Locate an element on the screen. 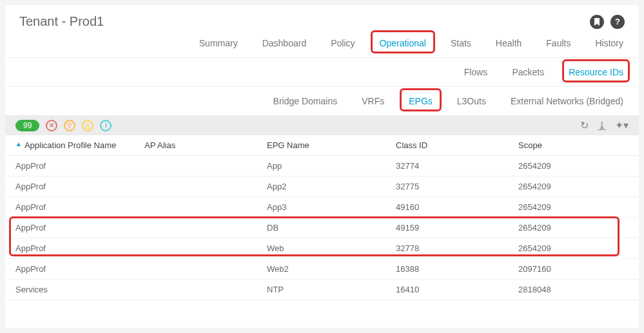 This screenshot has width=644, height=333. cell-cid: 49159 is located at coordinates (457, 228).